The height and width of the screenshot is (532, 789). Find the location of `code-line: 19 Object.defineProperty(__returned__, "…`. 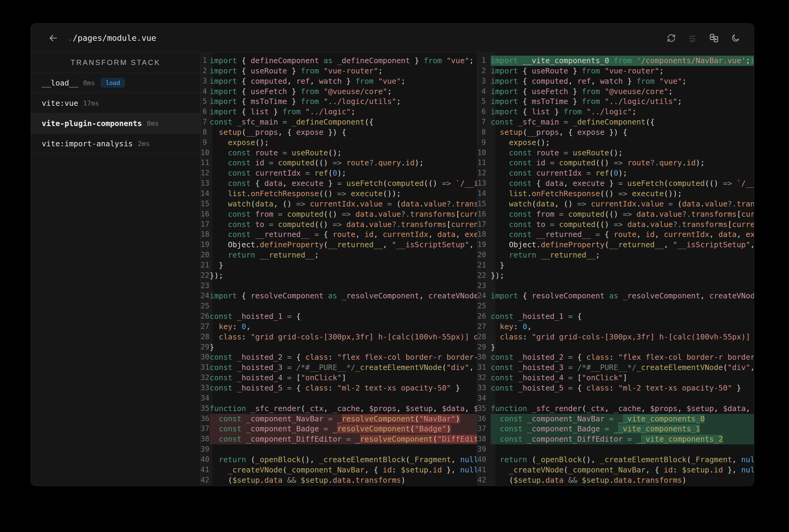

code-line: 19 Object.defineProperty(__returned__, "… is located at coordinates (339, 245).